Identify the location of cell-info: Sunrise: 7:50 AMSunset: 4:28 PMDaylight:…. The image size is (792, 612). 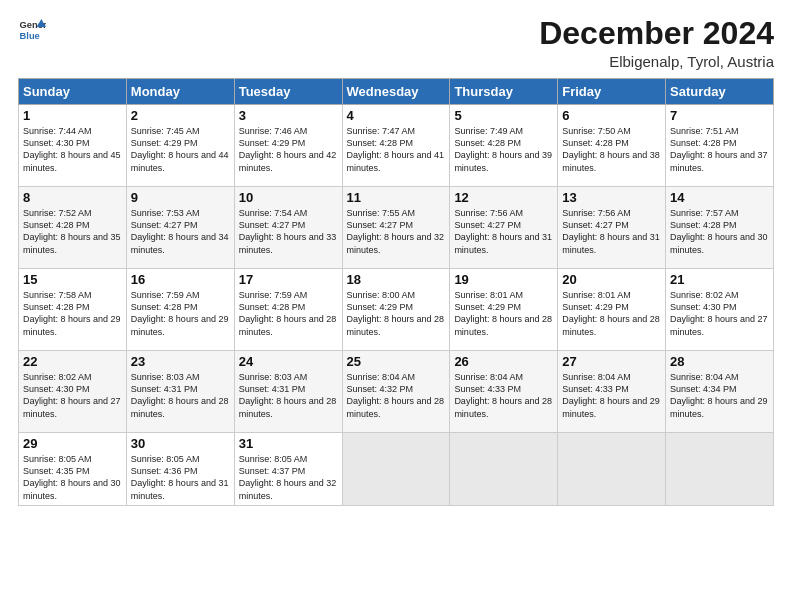
(611, 149).